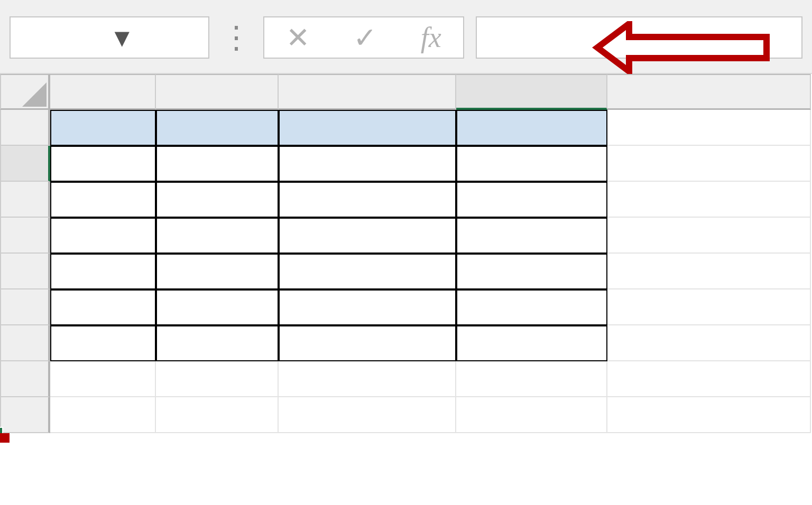 The width and height of the screenshot is (812, 505). Describe the element at coordinates (367, 307) in the screenshot. I see `cell-C6` at that location.